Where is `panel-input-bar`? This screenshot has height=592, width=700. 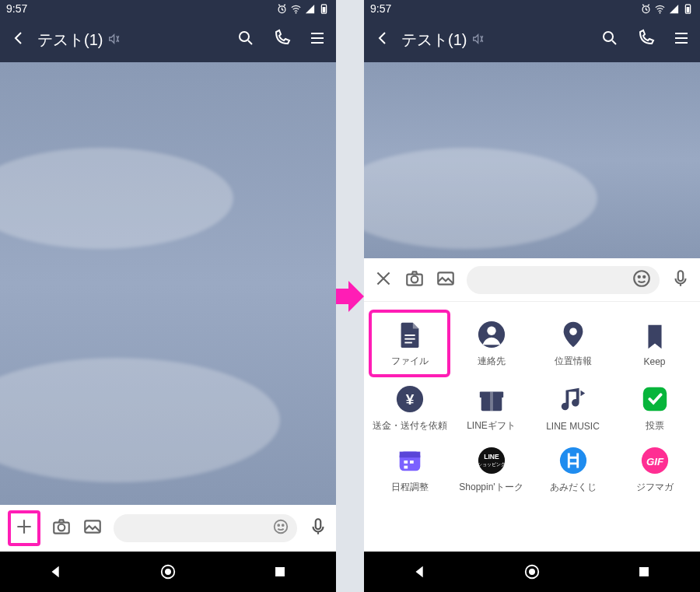
panel-input-bar is located at coordinates (532, 280).